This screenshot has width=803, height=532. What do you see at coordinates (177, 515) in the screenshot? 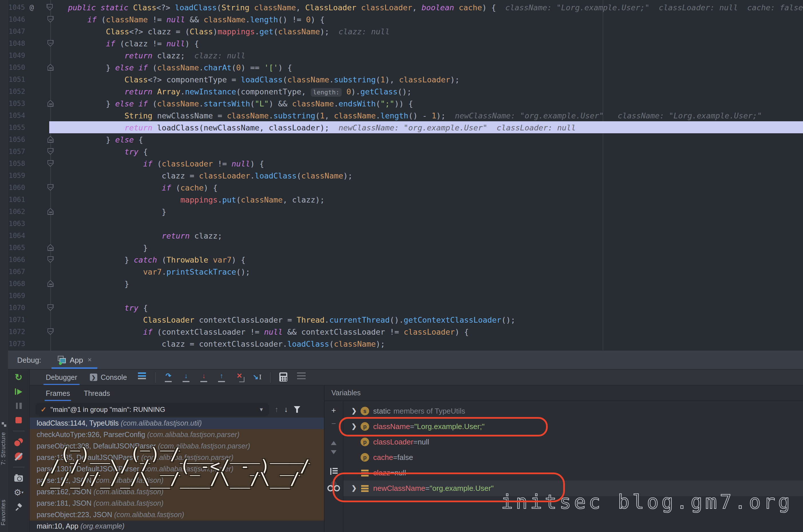
I see `stack-frame-row: parseObject:223, JSON (com.alibaba.fastj…` at bounding box center [177, 515].